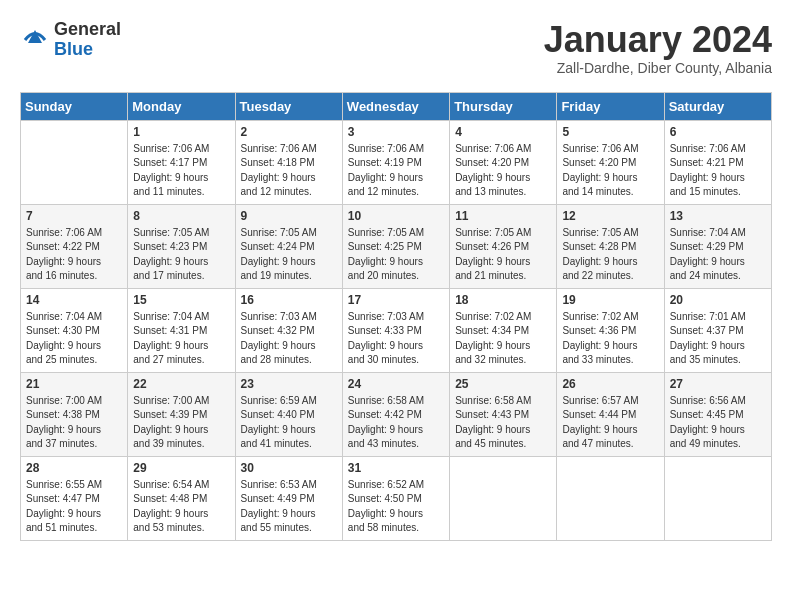 Image resolution: width=792 pixels, height=612 pixels. What do you see at coordinates (396, 384) in the screenshot?
I see `day-number: 24` at bounding box center [396, 384].